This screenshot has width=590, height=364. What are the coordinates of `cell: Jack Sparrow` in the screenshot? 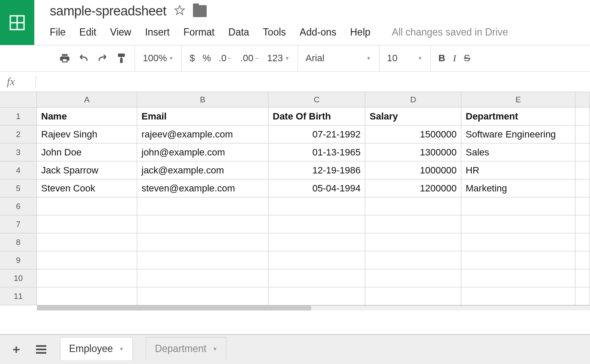 It's located at (87, 170).